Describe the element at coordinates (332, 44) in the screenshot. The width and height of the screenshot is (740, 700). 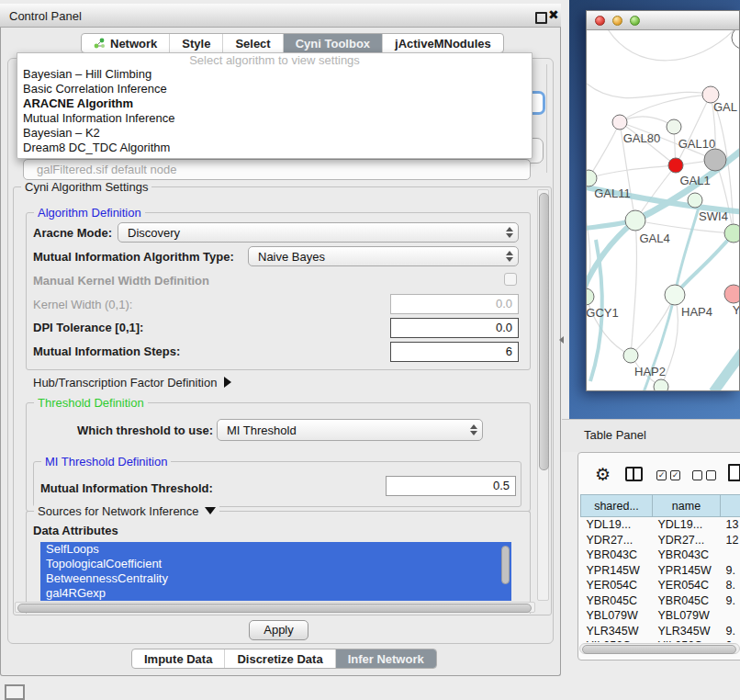
I see `tab-label: Cyni Toolbox` at that location.